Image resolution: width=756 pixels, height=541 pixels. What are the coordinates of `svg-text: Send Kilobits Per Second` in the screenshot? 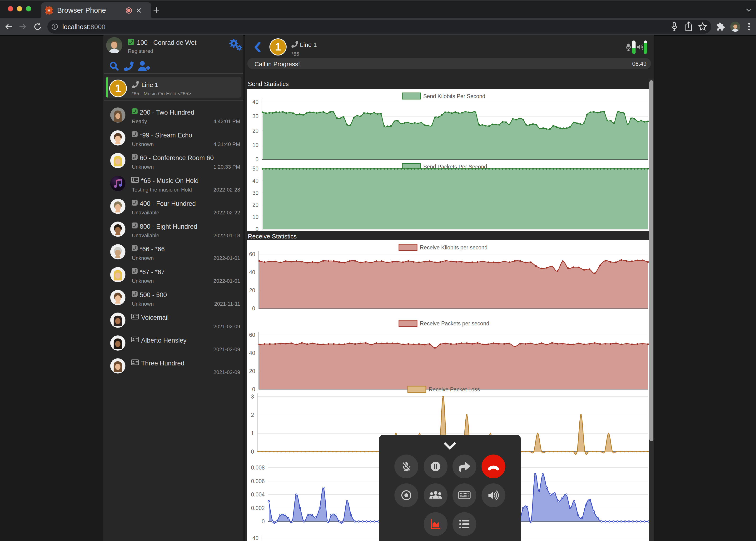 It's located at (454, 96).